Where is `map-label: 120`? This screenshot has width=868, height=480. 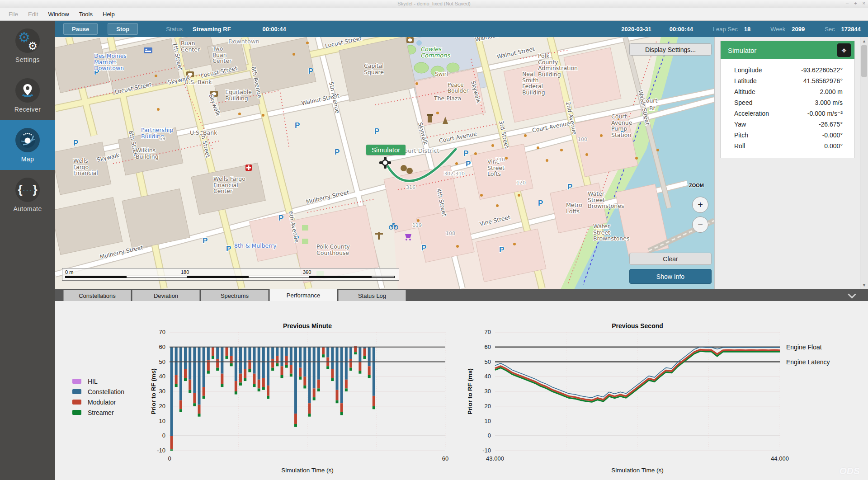 map-label: 120 is located at coordinates (521, 183).